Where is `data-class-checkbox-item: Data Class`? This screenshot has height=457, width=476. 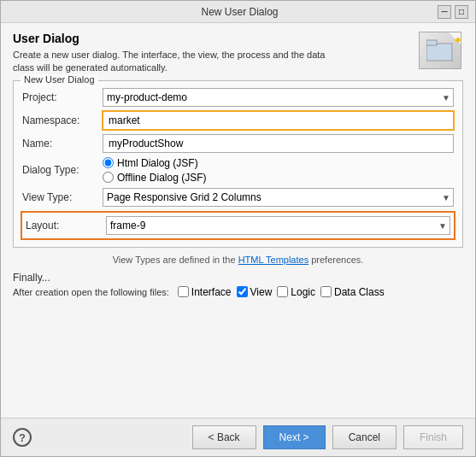 data-class-checkbox-item: Data Class is located at coordinates (352, 292).